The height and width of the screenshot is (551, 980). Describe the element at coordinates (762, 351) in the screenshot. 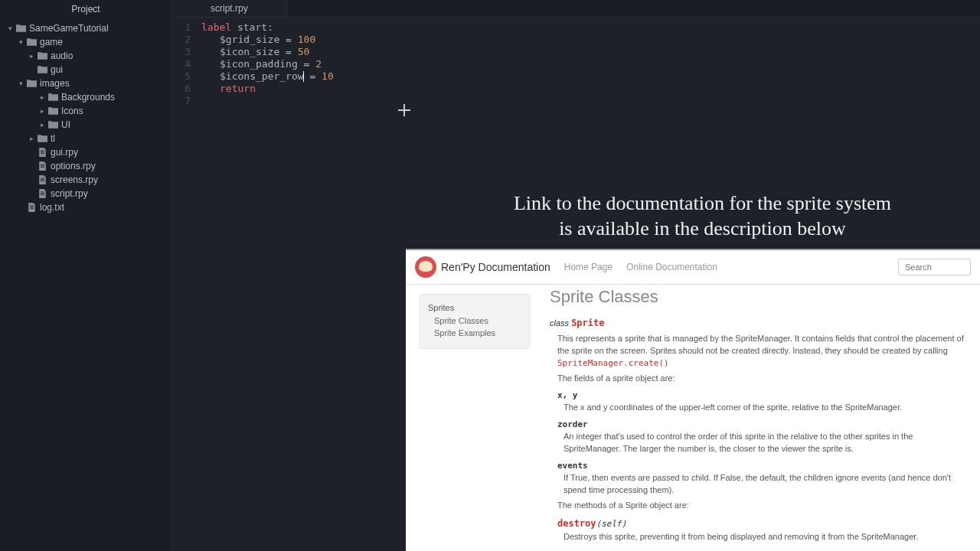

I see `sprite-description: This represents a sprite that is managed…` at that location.